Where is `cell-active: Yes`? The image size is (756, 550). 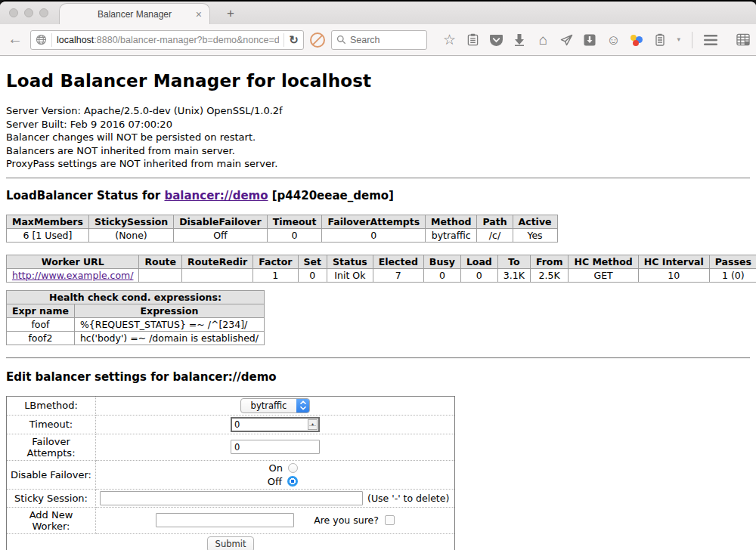 cell-active: Yes is located at coordinates (535, 235).